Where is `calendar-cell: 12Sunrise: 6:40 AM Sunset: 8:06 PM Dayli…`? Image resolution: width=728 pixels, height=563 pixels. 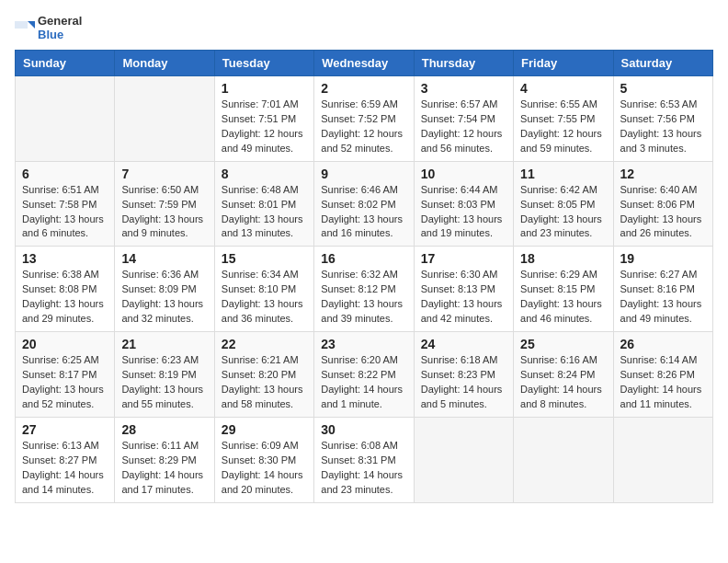 calendar-cell: 12Sunrise: 6:40 AM Sunset: 8:06 PM Dayli… is located at coordinates (663, 204).